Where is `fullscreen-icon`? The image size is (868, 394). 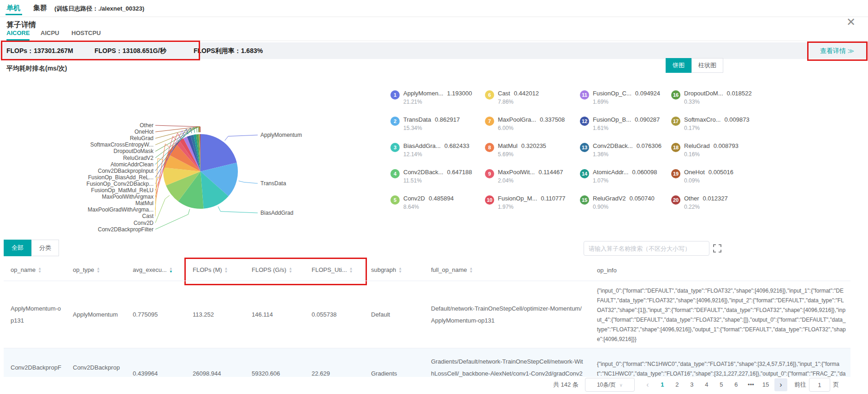 fullscreen-icon is located at coordinates (717, 248).